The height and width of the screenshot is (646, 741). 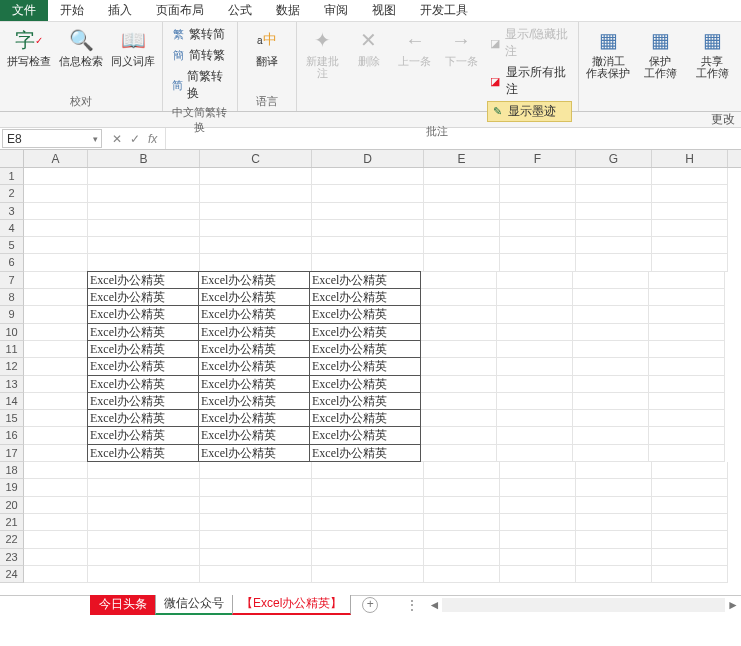 What do you see at coordinates (368, 246) in the screenshot?
I see `cell-D5` at bounding box center [368, 246].